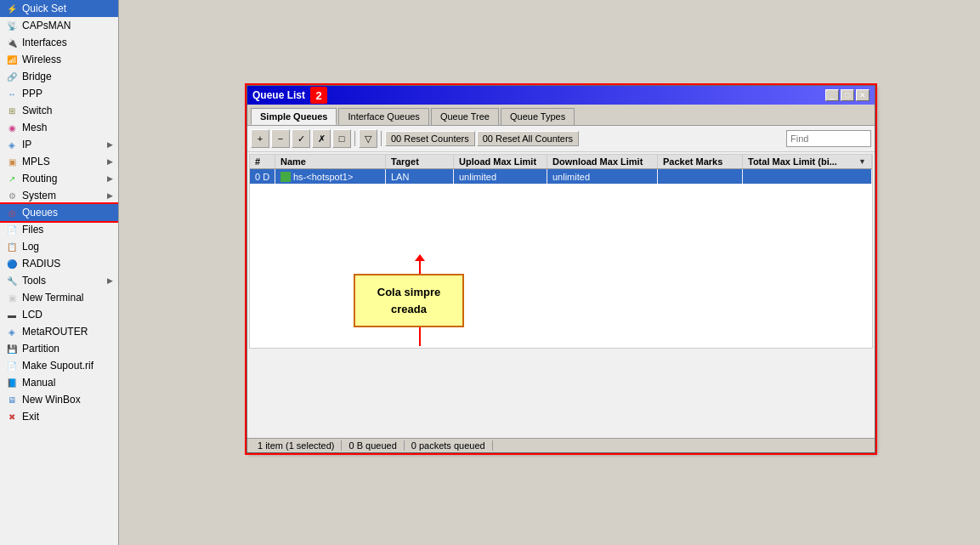 This screenshot has width=980, height=545. What do you see at coordinates (12, 332) in the screenshot?
I see `metarouter-icon: ◈` at bounding box center [12, 332].